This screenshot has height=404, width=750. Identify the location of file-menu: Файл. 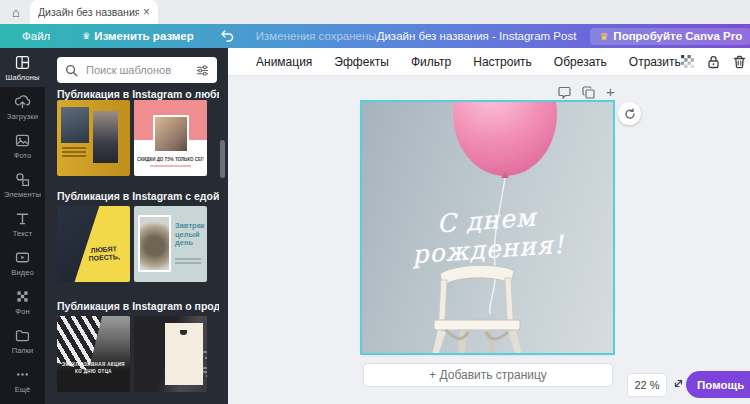
(36, 36).